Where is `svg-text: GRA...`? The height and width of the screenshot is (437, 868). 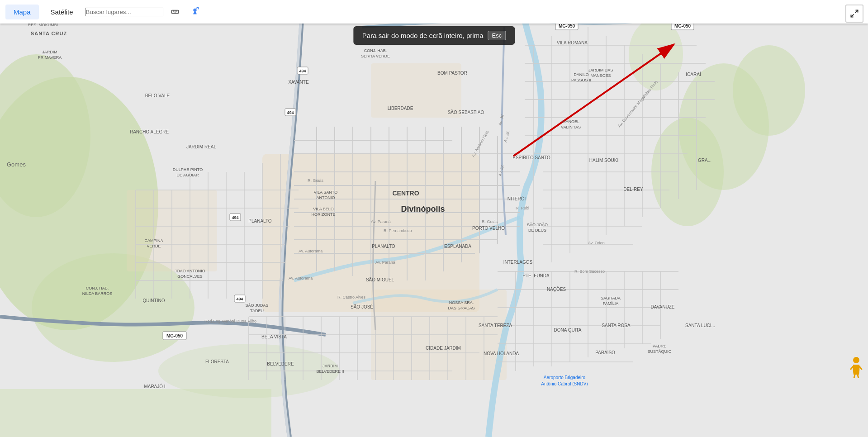
svg-text: GRA... is located at coordinates (705, 160).